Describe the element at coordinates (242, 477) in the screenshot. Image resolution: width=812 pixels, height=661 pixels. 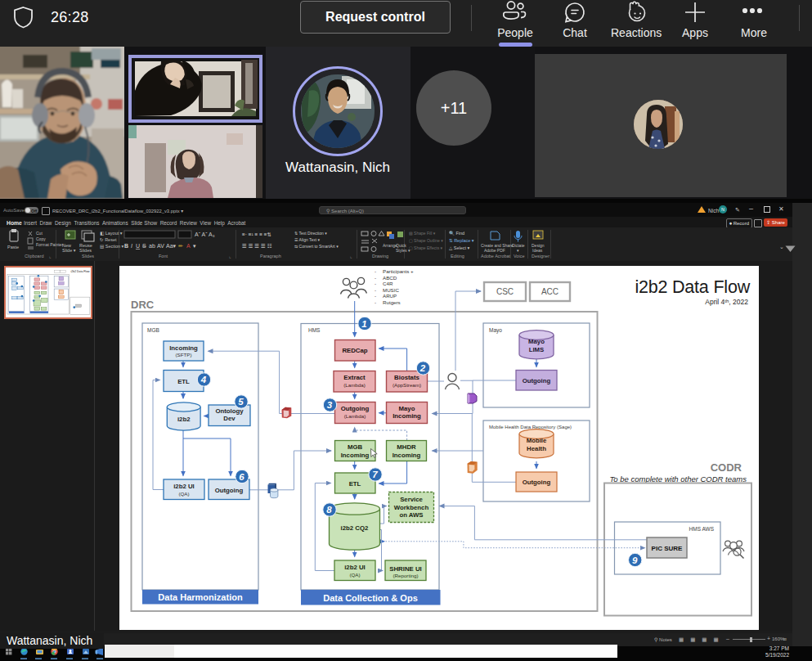
I see `svg-text: 6` at that location.